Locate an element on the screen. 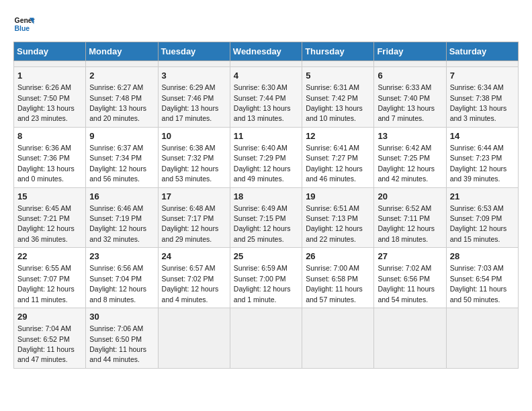  day-number: 24 is located at coordinates (194, 257).